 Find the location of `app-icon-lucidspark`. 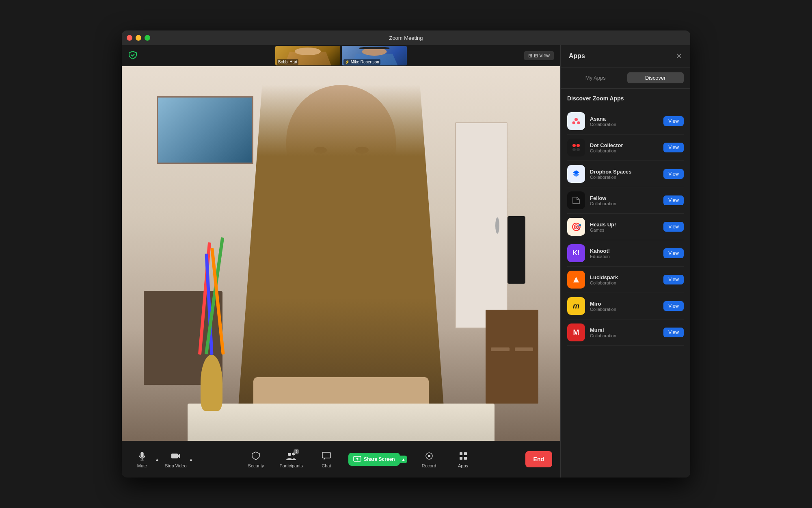

app-icon-lucidspark is located at coordinates (576, 280).